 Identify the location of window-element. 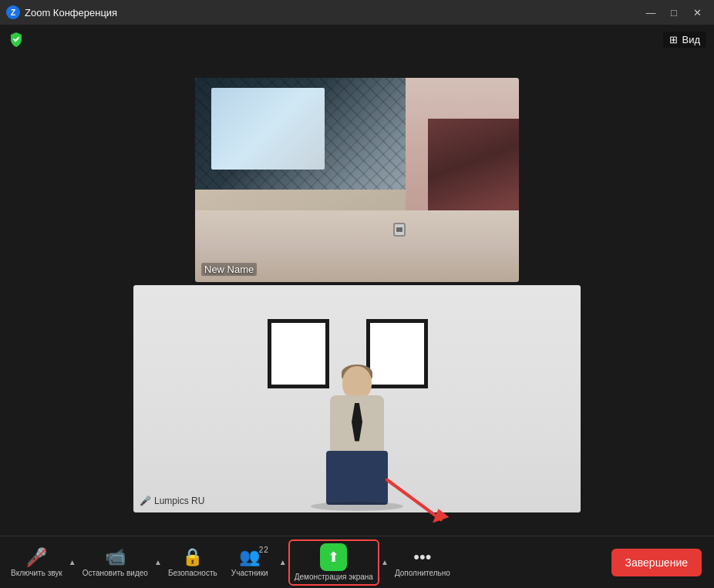
(268, 129).